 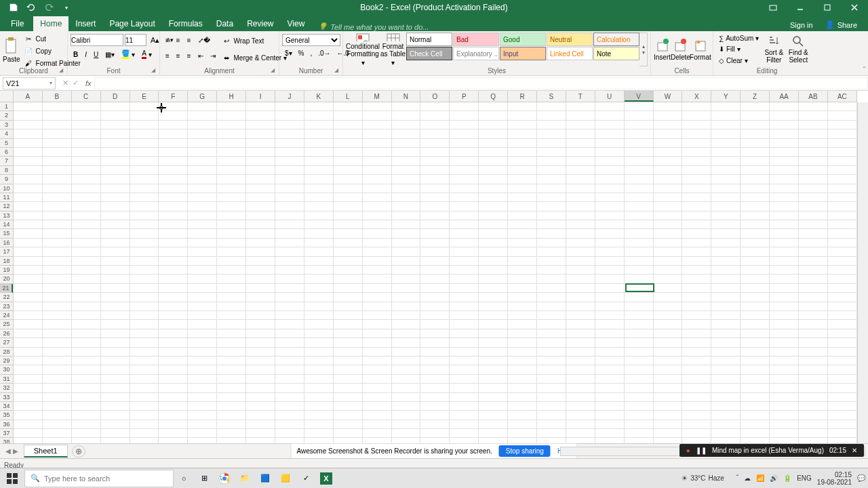 I want to click on indent-increase-icon: ⇥, so click(x=213, y=56).